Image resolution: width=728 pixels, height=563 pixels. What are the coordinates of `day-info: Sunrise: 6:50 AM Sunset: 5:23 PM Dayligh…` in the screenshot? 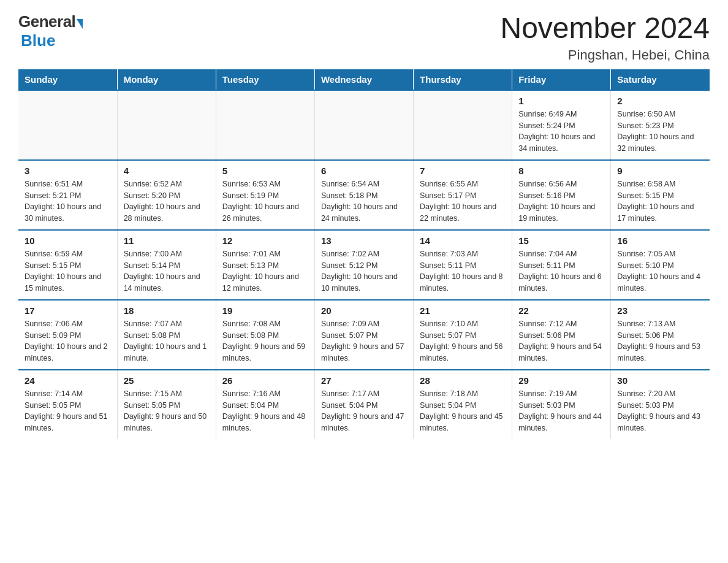 It's located at (661, 131).